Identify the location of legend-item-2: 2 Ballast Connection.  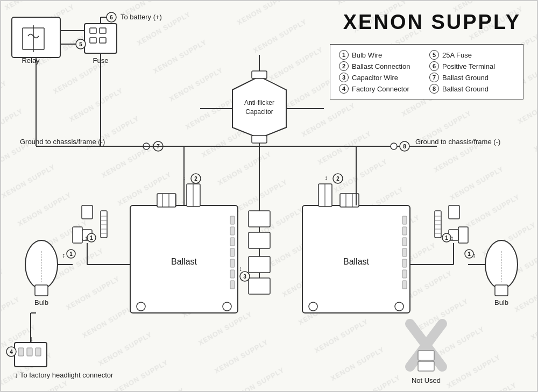
(381, 66).